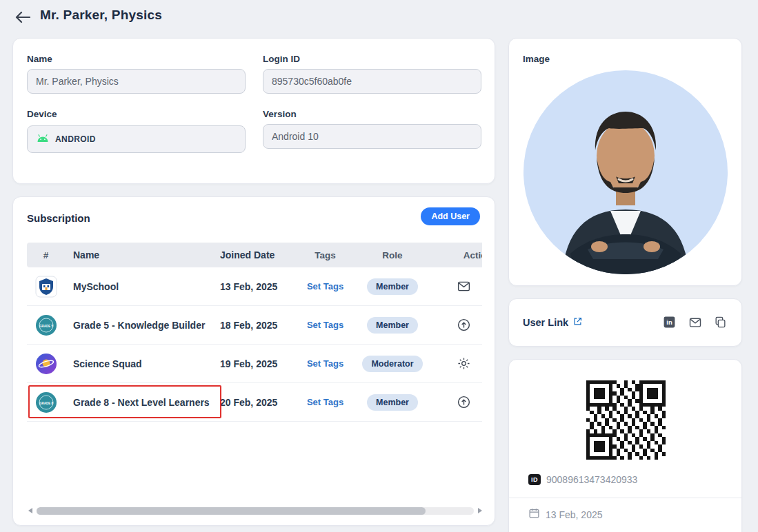  What do you see at coordinates (42, 114) in the screenshot?
I see `device-label: Device` at bounding box center [42, 114].